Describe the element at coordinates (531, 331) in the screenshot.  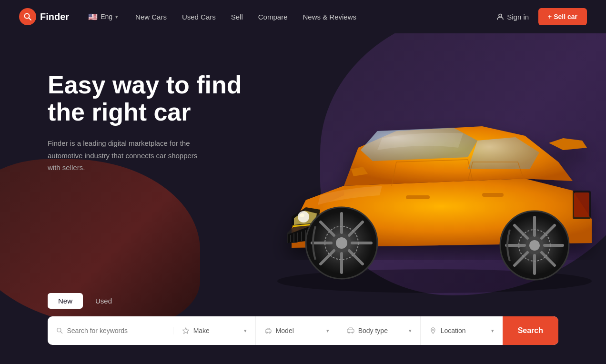
I see `search-button: Search` at that location.